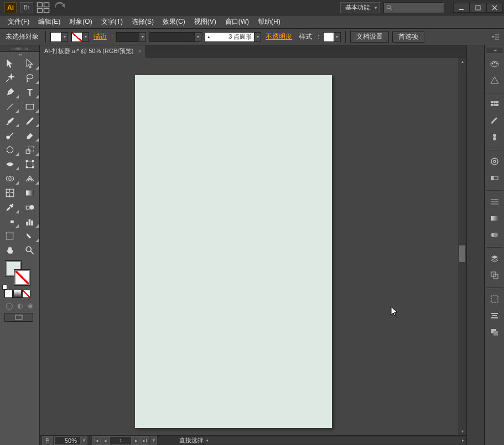 This screenshot has width=504, height=445. I want to click on lasso-tool, so click(30, 78).